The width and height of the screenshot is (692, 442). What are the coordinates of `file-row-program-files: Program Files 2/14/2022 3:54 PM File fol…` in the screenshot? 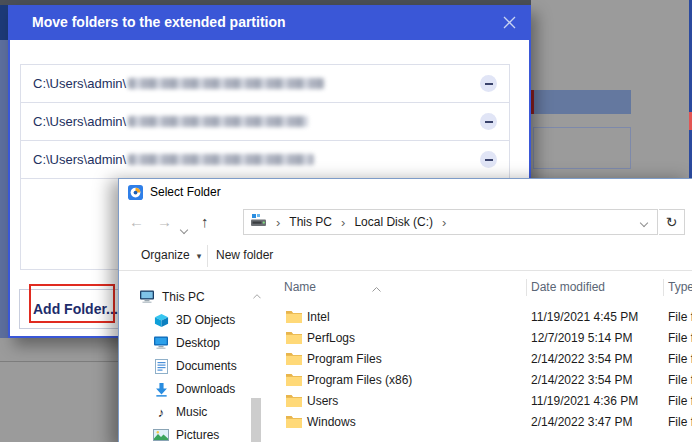 It's located at (406, 359).